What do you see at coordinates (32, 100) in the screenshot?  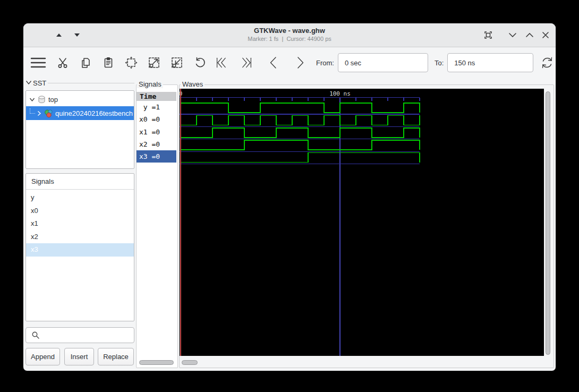 I see `expander-down-icon` at bounding box center [32, 100].